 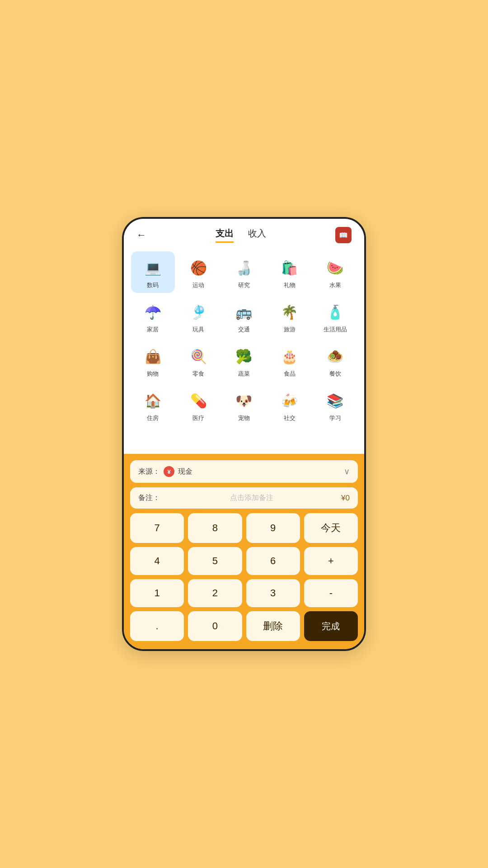 What do you see at coordinates (335, 356) in the screenshot?
I see `category-icon-dining: 🧆` at bounding box center [335, 356].